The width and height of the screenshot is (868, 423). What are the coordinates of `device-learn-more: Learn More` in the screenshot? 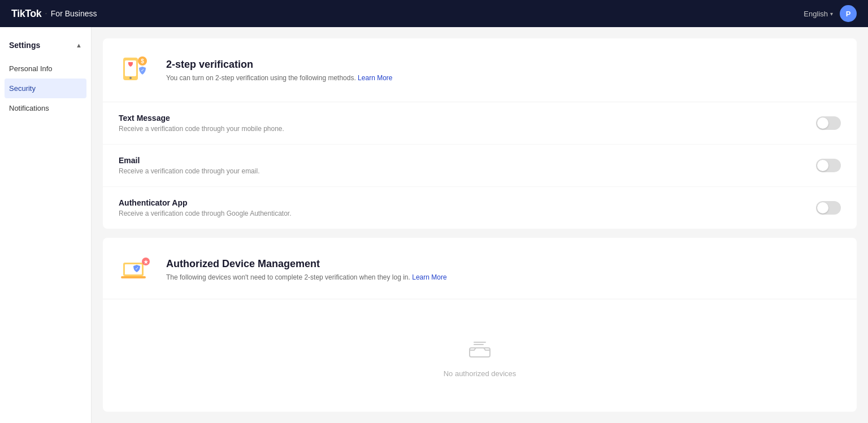 It's located at (429, 277).